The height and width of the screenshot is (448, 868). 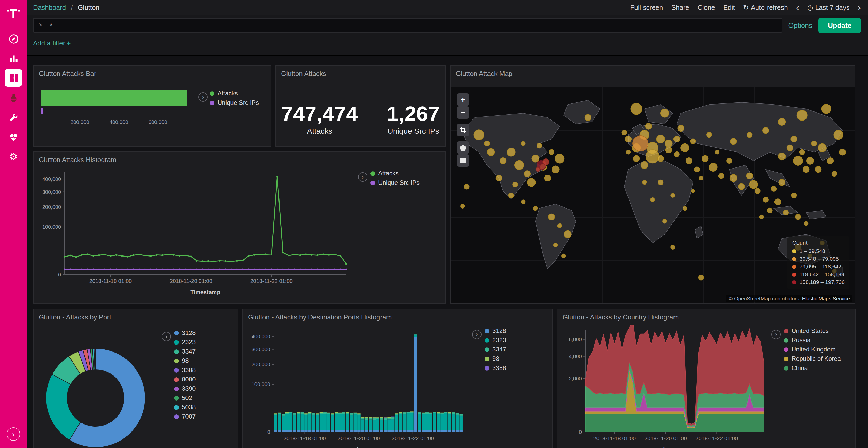 I want to click on search-input-wrapper: >_, so click(x=408, y=26).